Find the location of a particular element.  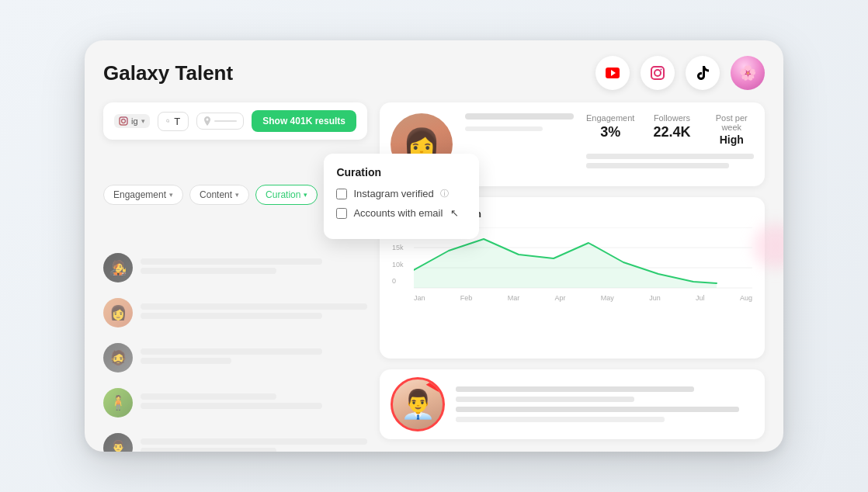

instagram-verified-label: Instagram verified is located at coordinates (393, 194).